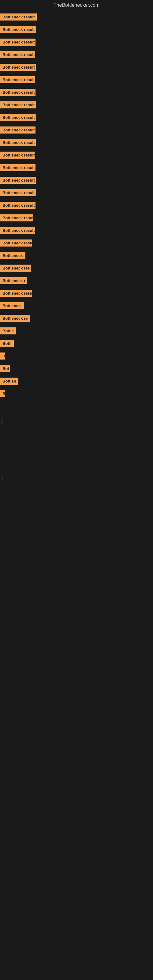 This screenshot has width=153, height=980. Describe the element at coordinates (12, 306) in the screenshot. I see `bottleneck-label: Bottlenec` at that location.